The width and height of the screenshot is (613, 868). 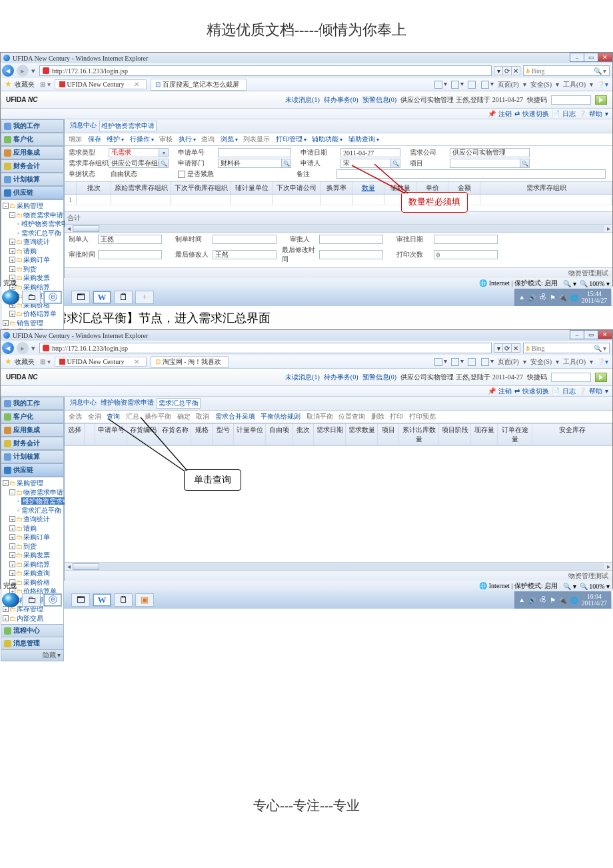 What do you see at coordinates (291, 139) in the screenshot?
I see `tb-print: 打印管理` at bounding box center [291, 139].